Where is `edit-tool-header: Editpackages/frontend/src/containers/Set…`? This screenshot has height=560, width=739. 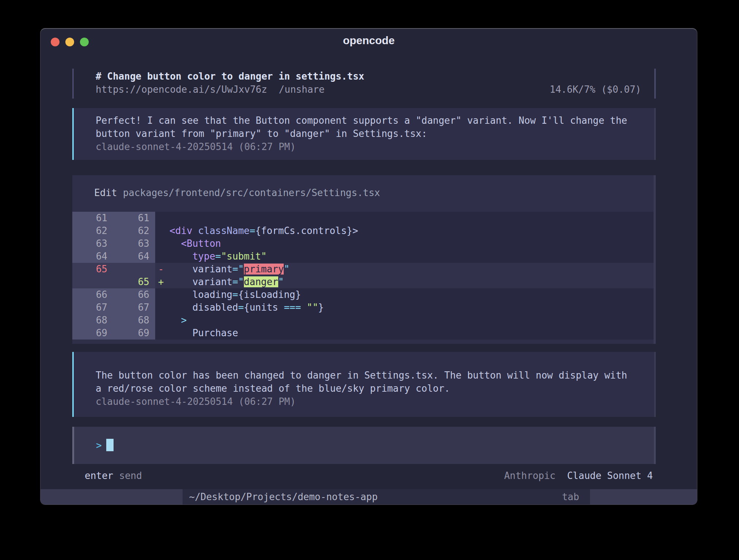 edit-tool-header: Editpackages/frontend/src/containers/Set… is located at coordinates (363, 193).